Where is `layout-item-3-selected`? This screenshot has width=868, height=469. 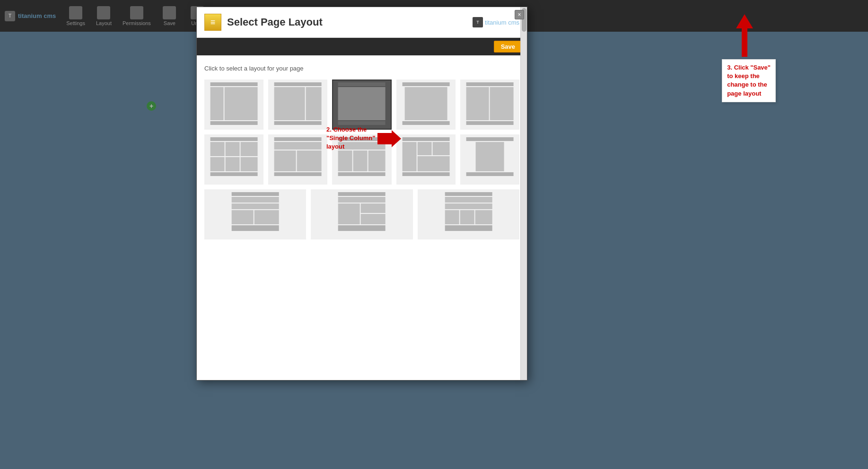
layout-item-3-selected is located at coordinates (361, 105).